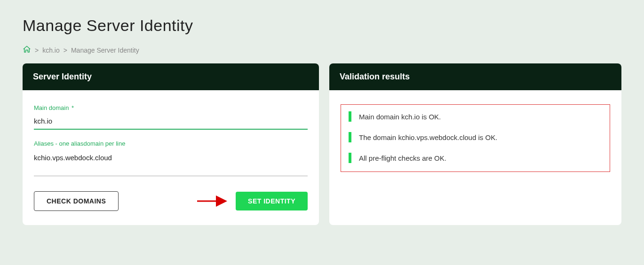  Describe the element at coordinates (171, 144) in the screenshot. I see `aliases-label: Aliases - one aliasdomain per line` at that location.